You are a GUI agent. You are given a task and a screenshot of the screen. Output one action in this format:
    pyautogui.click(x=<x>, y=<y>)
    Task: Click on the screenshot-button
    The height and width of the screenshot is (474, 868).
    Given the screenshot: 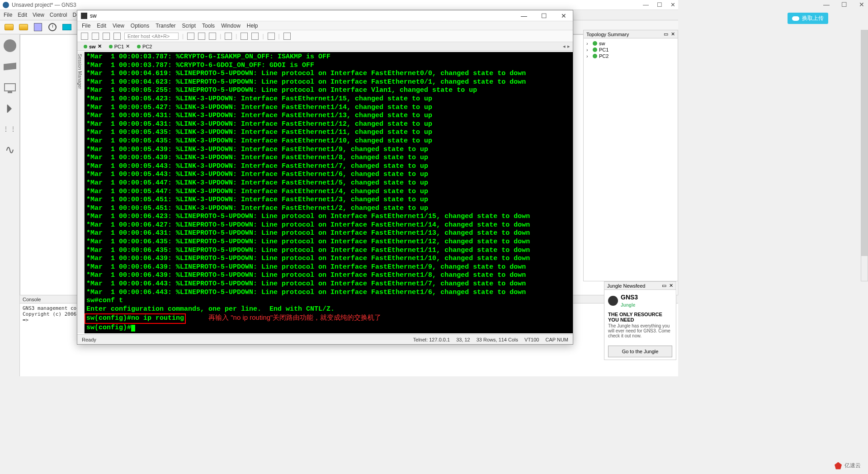 What is the action you would take?
    pyautogui.click(x=67, y=27)
    